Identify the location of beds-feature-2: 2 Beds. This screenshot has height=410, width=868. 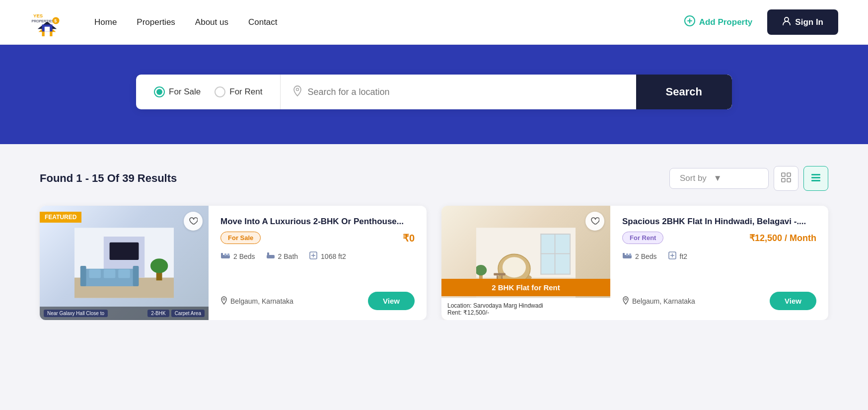
(640, 256).